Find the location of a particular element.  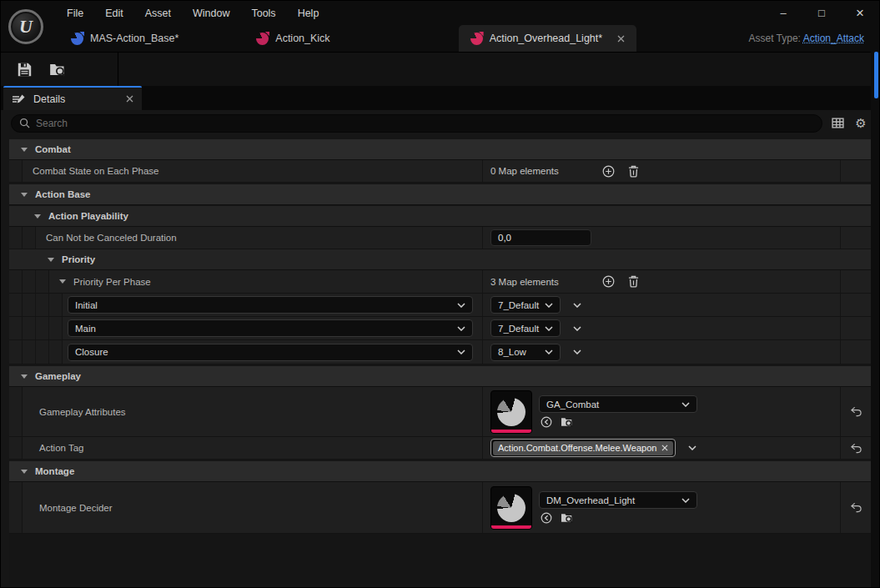

settings-button: ⚙ is located at coordinates (861, 123).